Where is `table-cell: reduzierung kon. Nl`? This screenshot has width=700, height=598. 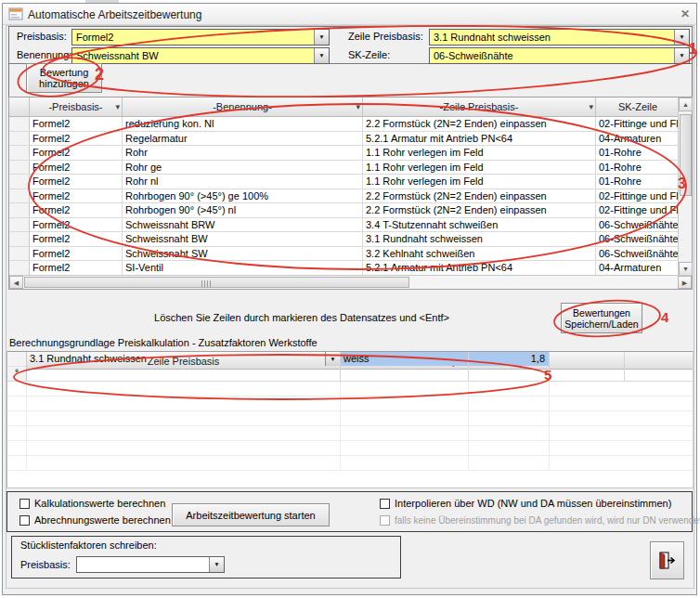
table-cell: reduzierung kon. Nl is located at coordinates (243, 124).